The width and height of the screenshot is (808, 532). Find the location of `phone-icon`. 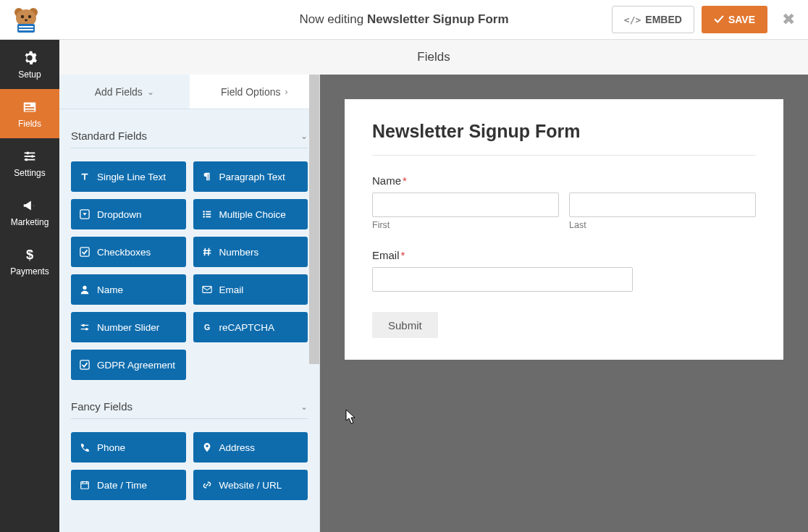

phone-icon is located at coordinates (85, 447).